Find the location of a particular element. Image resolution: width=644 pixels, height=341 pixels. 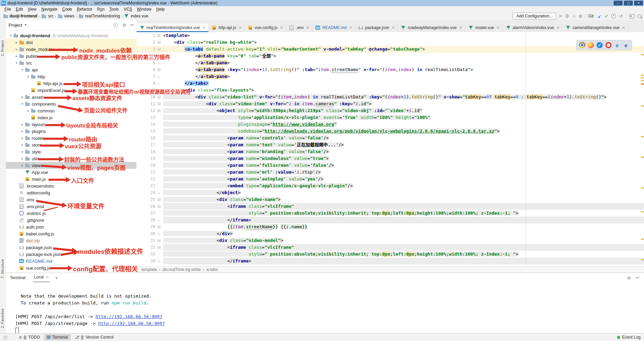

tree-item-nodemodules: ▸node_moduleslibrary root is located at coordinates (71, 49).